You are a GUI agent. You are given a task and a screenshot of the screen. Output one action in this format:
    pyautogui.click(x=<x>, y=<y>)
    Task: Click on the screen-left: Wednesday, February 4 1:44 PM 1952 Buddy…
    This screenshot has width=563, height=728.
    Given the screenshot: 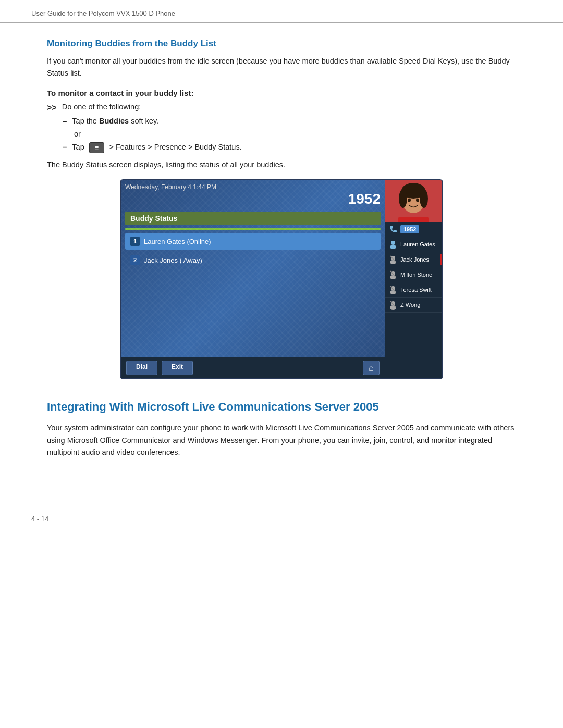 What is the action you would take?
    pyautogui.click(x=253, y=279)
    